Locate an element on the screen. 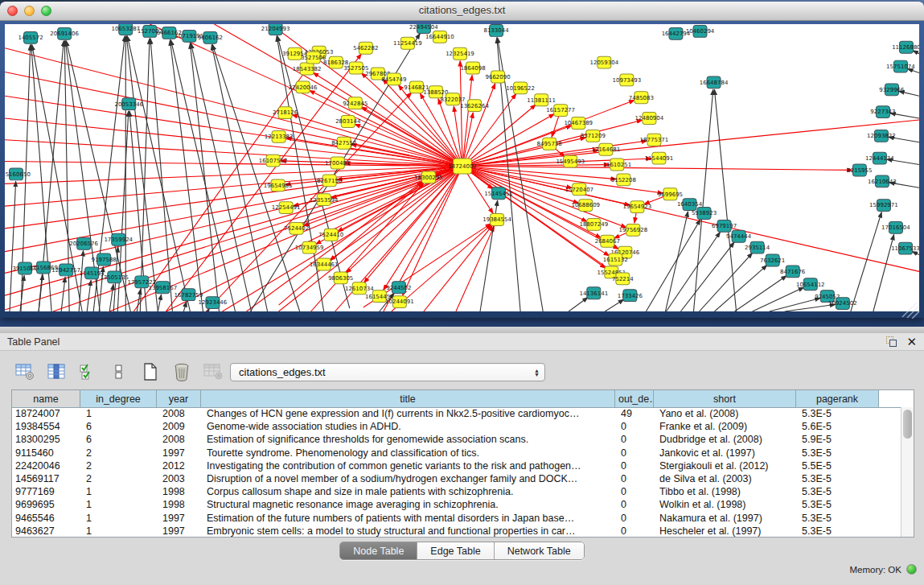 The image size is (924, 585). network-node: 16210643 is located at coordinates (882, 182).